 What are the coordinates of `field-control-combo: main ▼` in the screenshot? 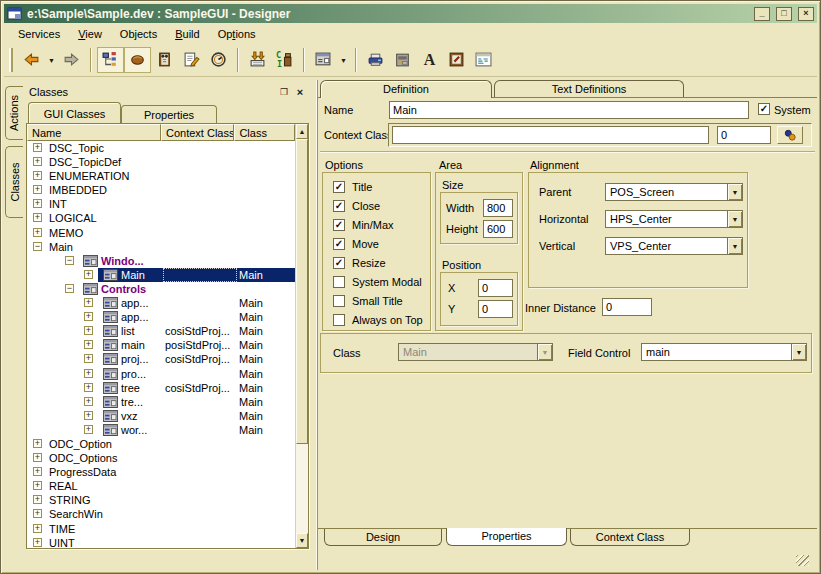 It's located at (724, 352).